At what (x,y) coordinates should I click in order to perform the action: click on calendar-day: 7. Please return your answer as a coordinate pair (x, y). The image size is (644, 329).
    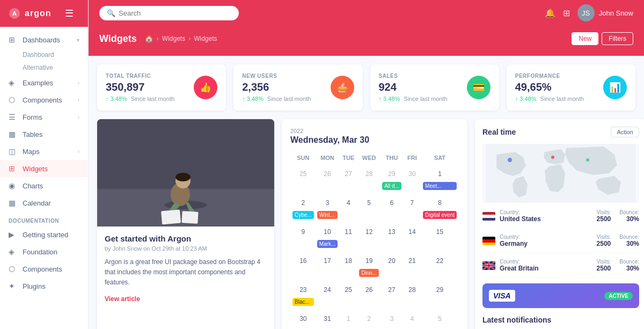
    Looking at the image, I should click on (412, 207).